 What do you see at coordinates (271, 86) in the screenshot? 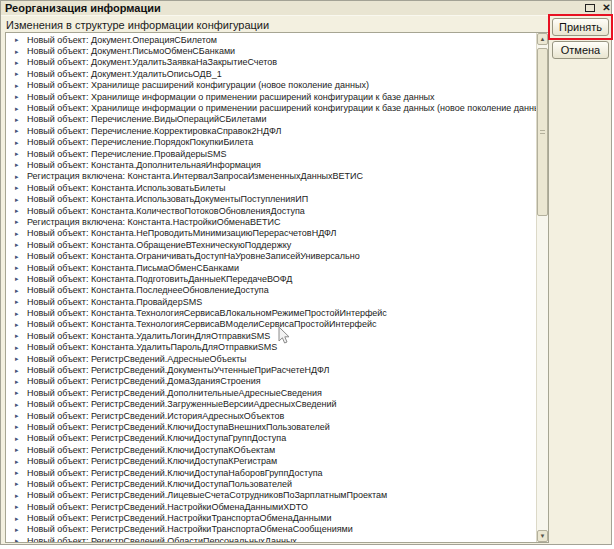
I see `list-item: ▸Новый объект: Хранилище расширений конф…` at bounding box center [271, 86].